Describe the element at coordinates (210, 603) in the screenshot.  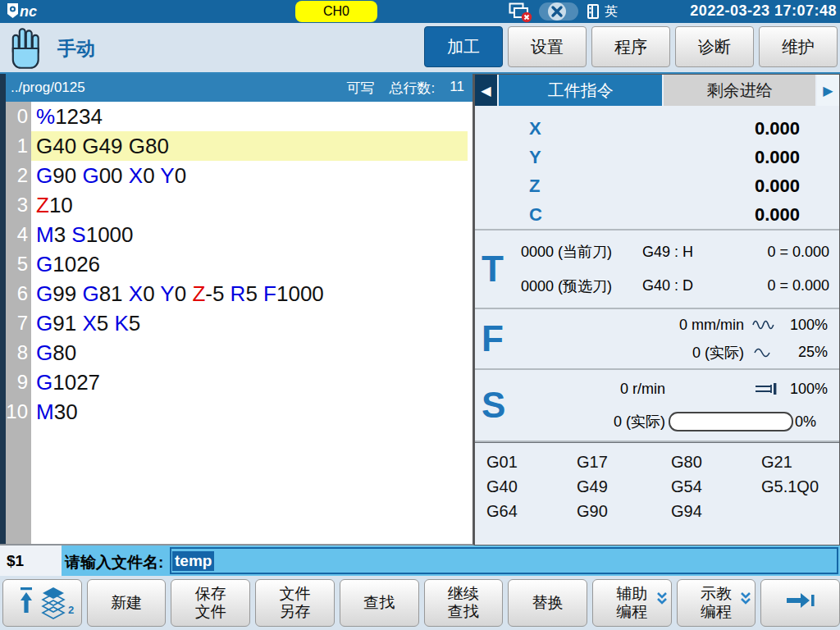
I see `save-file-button: 保存 文件` at that location.